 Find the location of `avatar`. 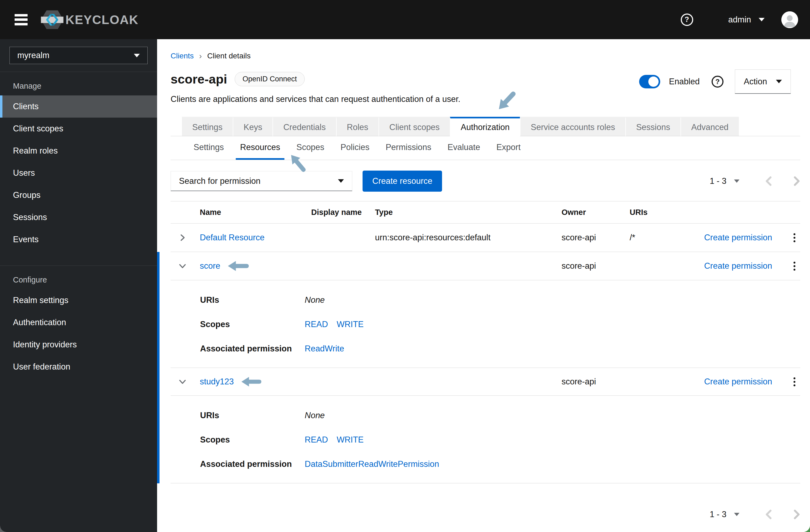

avatar is located at coordinates (790, 20).